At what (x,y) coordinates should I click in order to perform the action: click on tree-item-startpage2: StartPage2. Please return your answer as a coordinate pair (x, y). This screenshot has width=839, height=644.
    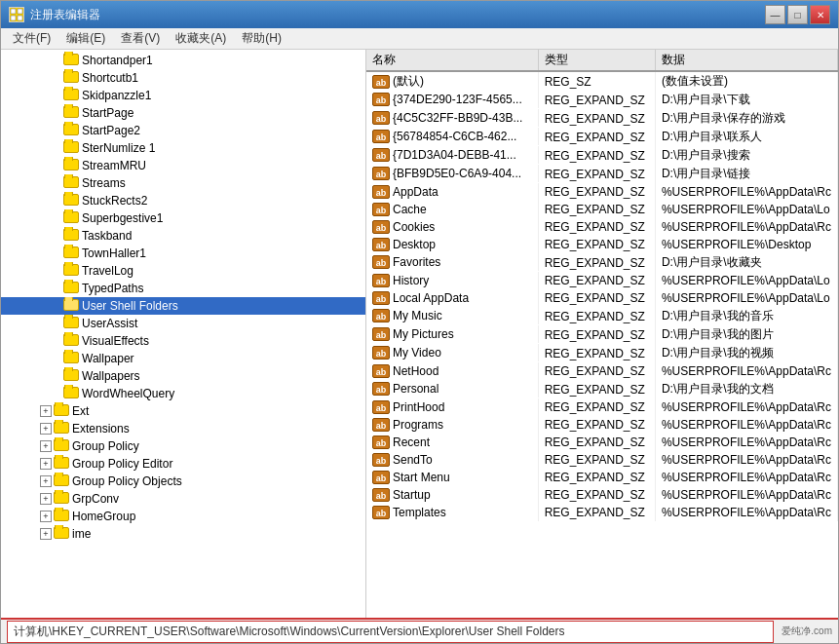
    Looking at the image, I should click on (183, 131).